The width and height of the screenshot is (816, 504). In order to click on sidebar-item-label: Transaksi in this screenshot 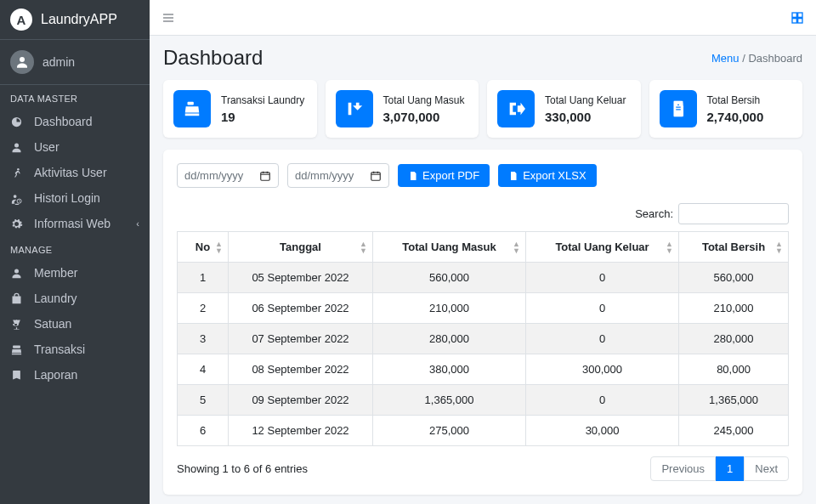, I will do `click(60, 349)`.